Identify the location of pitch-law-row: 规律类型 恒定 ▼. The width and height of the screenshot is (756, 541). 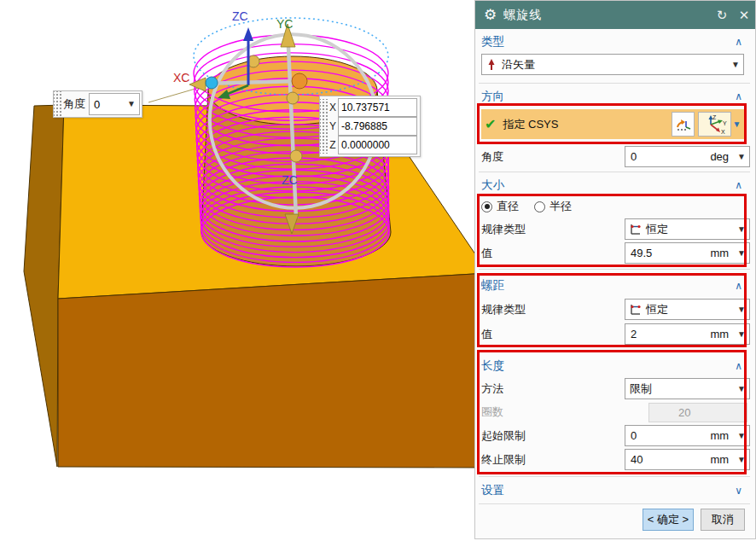
(613, 309).